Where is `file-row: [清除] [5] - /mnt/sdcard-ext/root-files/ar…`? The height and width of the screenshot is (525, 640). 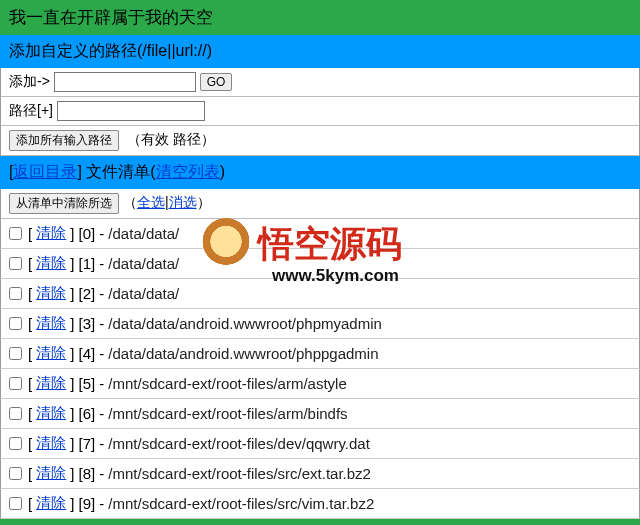 file-row: [清除] [5] - /mnt/sdcard-ext/root-files/ar… is located at coordinates (320, 384).